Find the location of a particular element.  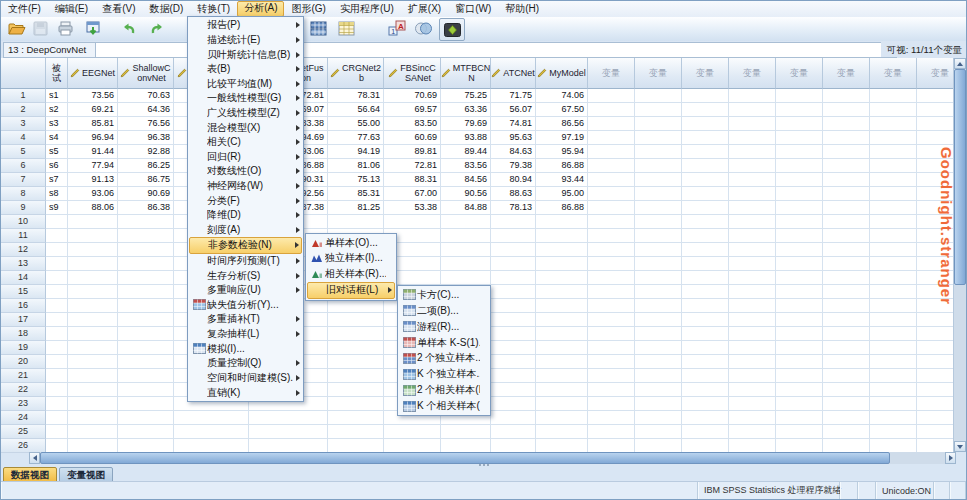

cell: 75.13 is located at coordinates (356, 180).